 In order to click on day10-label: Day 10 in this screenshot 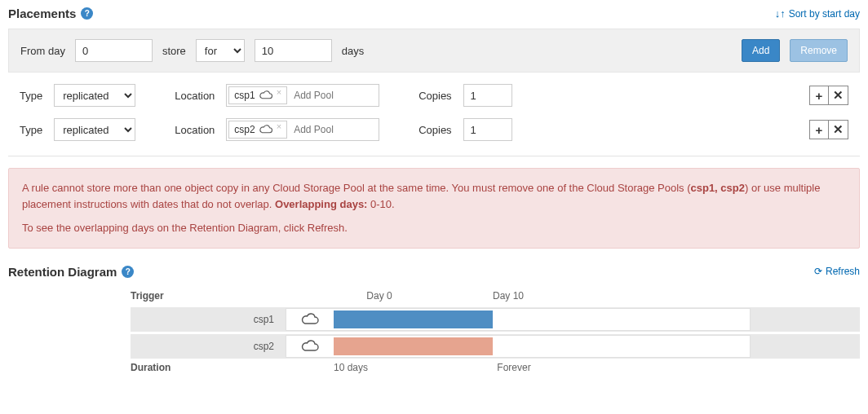, I will do `click(508, 296)`.